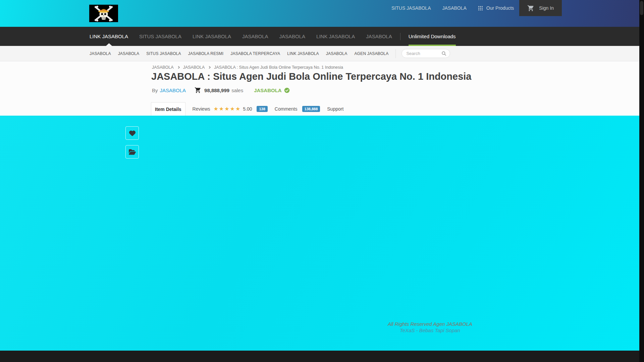  I want to click on header-nav: SITUS JASABOLA JASABOLA Our Products Sig…, so click(477, 8).